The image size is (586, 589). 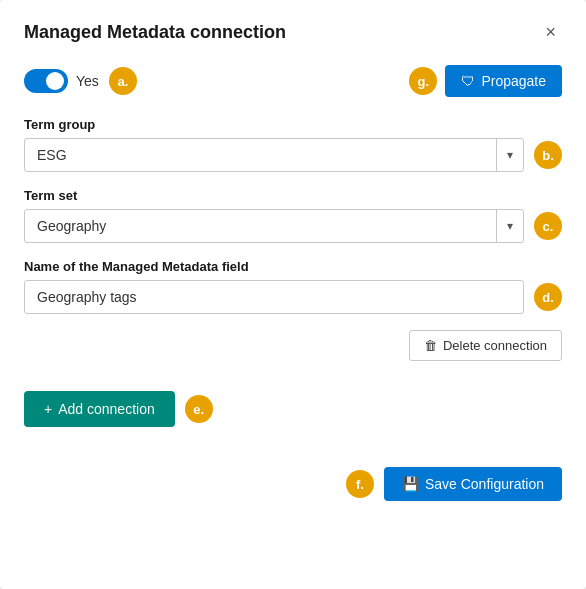 What do you see at coordinates (486, 346) in the screenshot?
I see `delete-connection-button: 🗑 Delete connection` at bounding box center [486, 346].